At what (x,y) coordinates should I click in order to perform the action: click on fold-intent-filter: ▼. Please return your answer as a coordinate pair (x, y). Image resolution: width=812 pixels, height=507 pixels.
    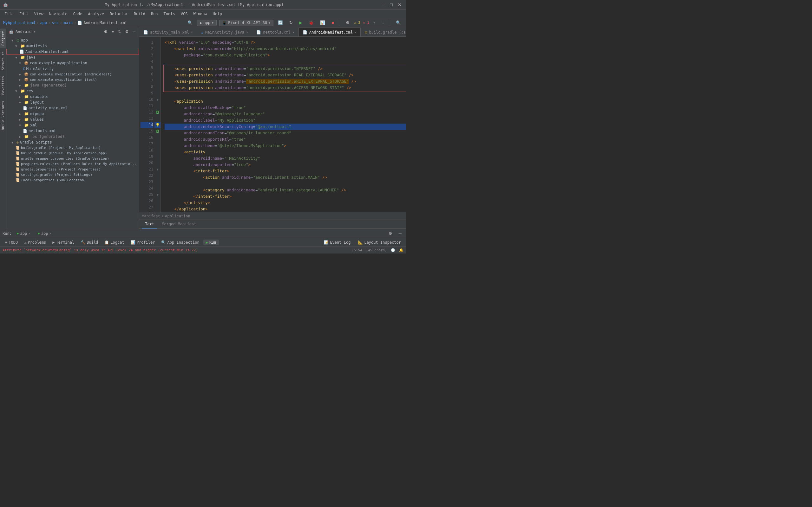
    Looking at the image, I should click on (158, 169).